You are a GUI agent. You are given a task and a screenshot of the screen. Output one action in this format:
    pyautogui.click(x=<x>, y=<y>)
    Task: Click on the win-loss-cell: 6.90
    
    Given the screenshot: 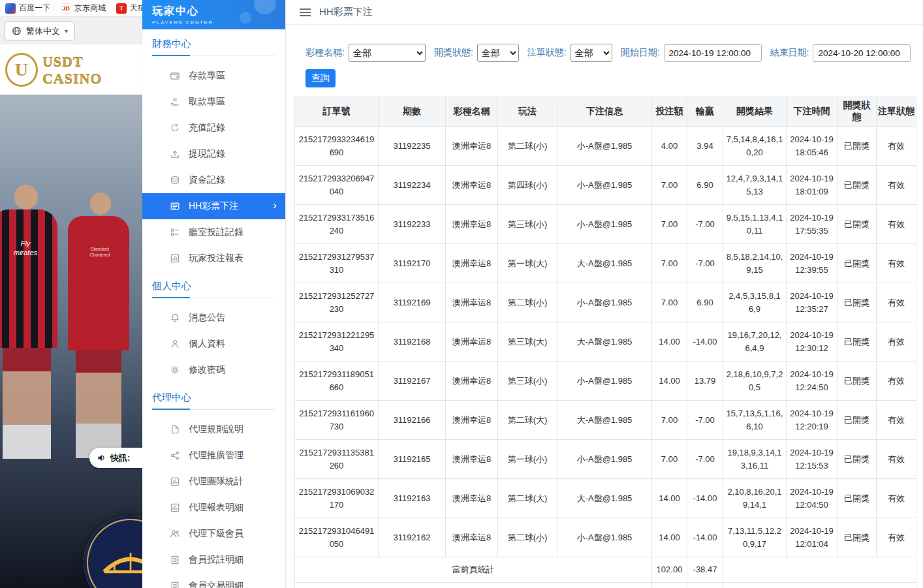 What is the action you would take?
    pyautogui.click(x=705, y=303)
    